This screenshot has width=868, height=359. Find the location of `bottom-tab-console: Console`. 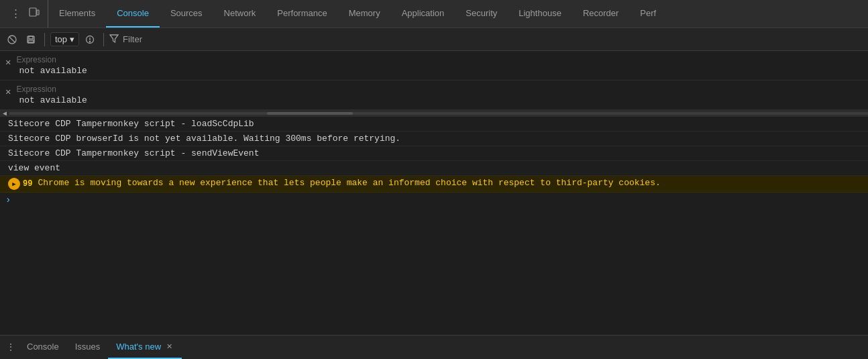

bottom-tab-console: Console is located at coordinates (43, 348).